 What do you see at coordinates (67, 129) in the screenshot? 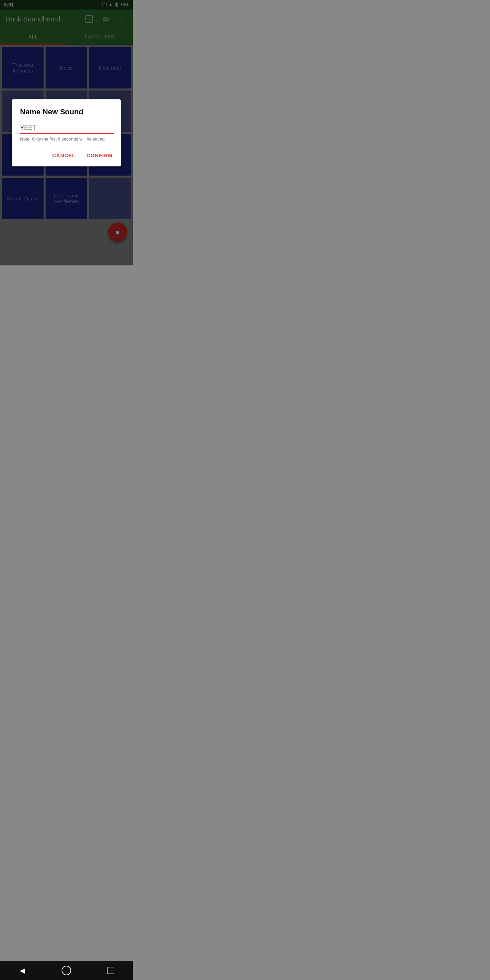
I see `dialog-input-container` at bounding box center [67, 129].